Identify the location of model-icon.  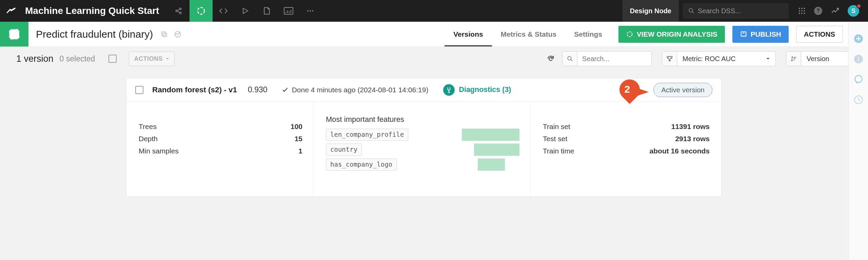
(14, 34).